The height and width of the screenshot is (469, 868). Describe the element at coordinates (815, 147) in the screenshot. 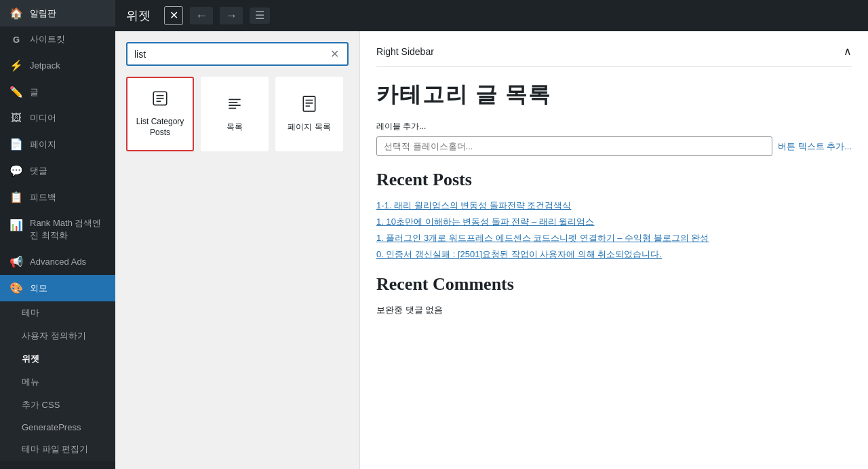

I see `btn-text-add: 버튼 텍스트 추가...` at that location.